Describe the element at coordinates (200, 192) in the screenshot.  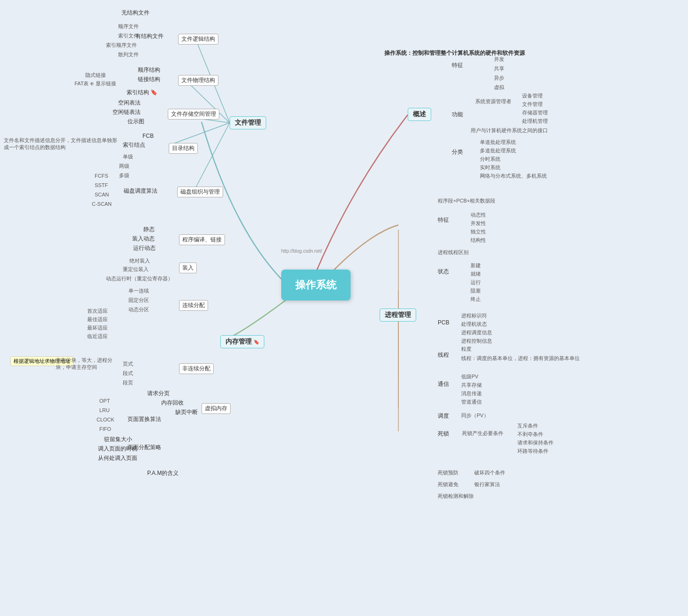
I see `disk-org-node: 磁盘组织与管理` at that location.